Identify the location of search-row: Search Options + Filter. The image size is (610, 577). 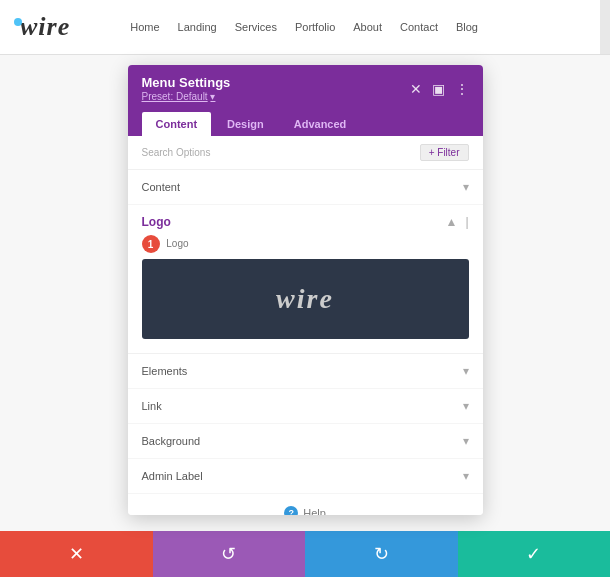
(306, 153).